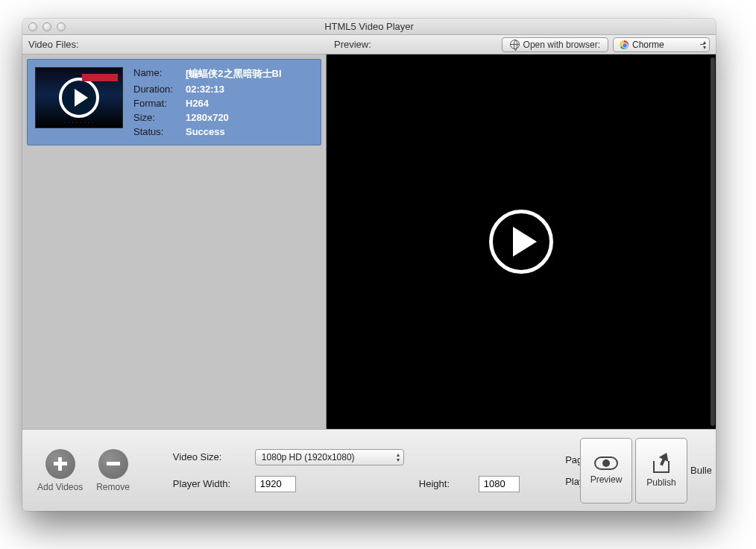  What do you see at coordinates (160, 74) in the screenshot?
I see `meta-name-label: Name:` at bounding box center [160, 74].